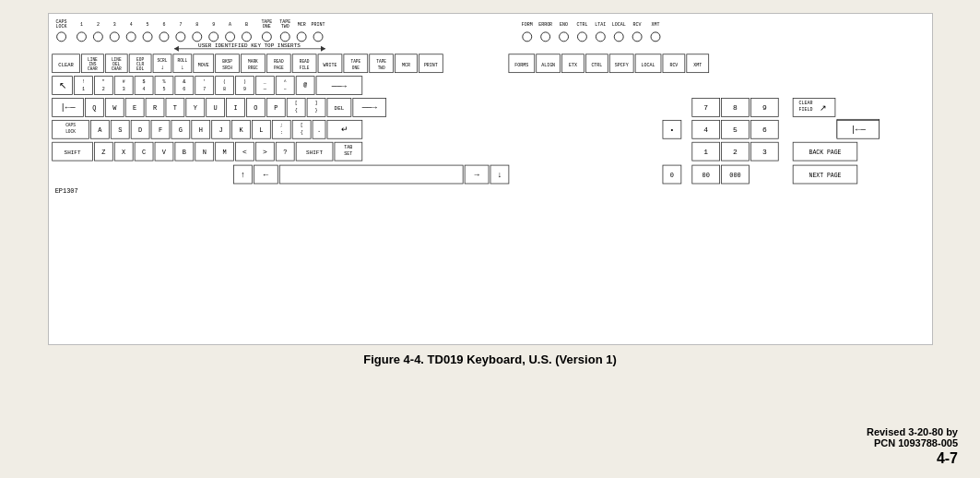 This screenshot has width=980, height=478. I want to click on svg-text: B, so click(245, 24).